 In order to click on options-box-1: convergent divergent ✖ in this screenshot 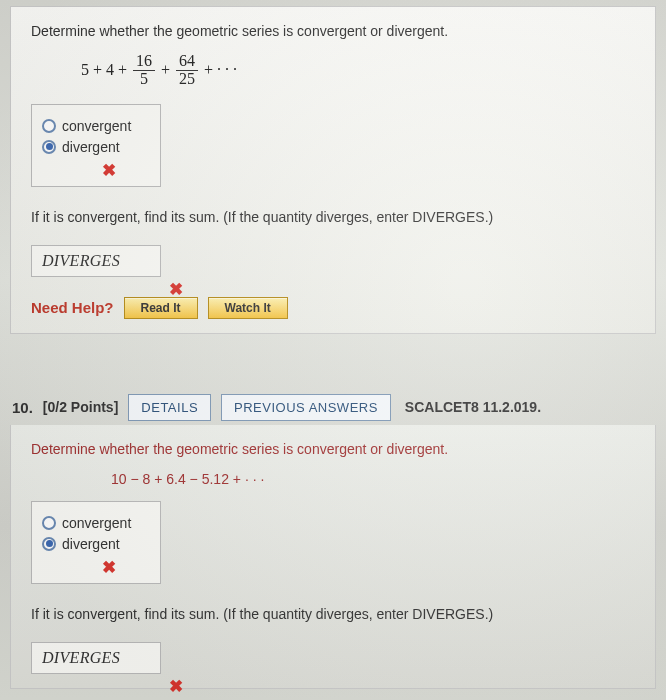, I will do `click(96, 146)`.